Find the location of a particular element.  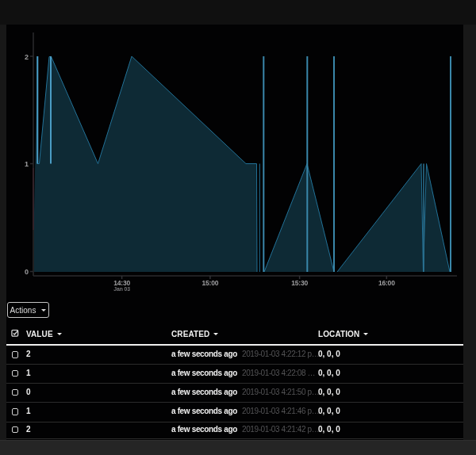

svg-text: 2 is located at coordinates (27, 57).